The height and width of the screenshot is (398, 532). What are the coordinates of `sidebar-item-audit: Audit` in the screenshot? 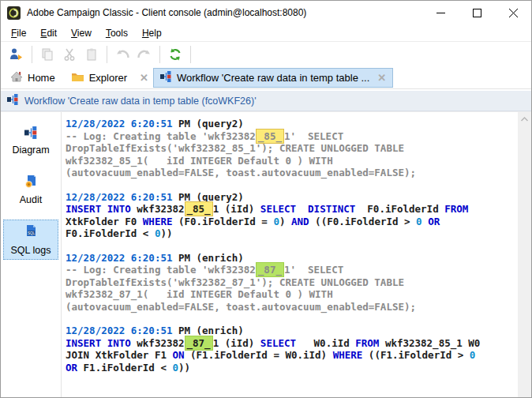 It's located at (31, 190).